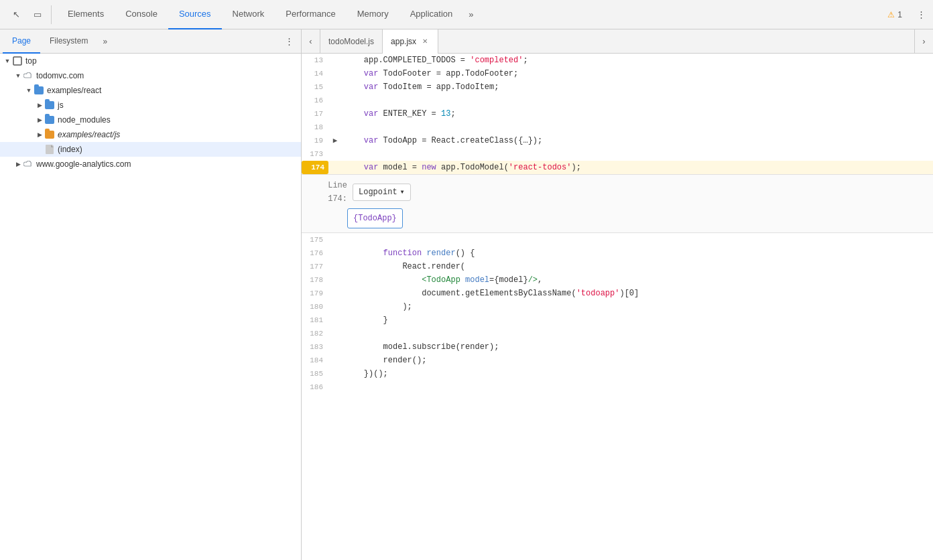 This screenshot has width=933, height=560. Describe the element at coordinates (471, 15) in the screenshot. I see `more-tabs-button: »` at that location.